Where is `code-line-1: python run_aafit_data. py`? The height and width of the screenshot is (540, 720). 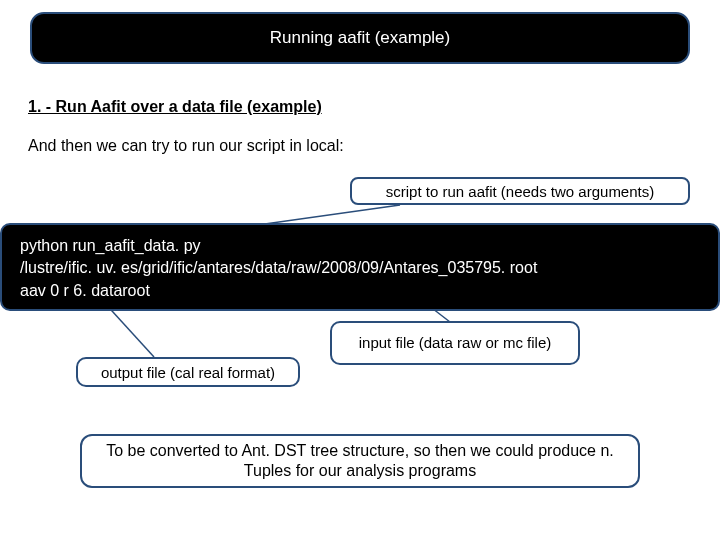 code-line-1: python run_aafit_data. py is located at coordinates (360, 246).